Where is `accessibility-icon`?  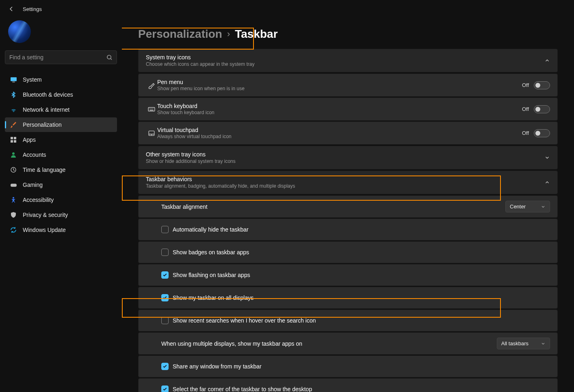
accessibility-icon is located at coordinates (13, 200).